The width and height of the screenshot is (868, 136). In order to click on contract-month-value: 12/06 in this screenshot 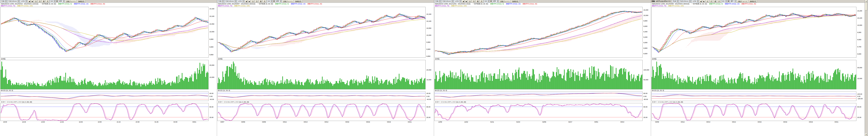, I will do `click(240, 1)`.